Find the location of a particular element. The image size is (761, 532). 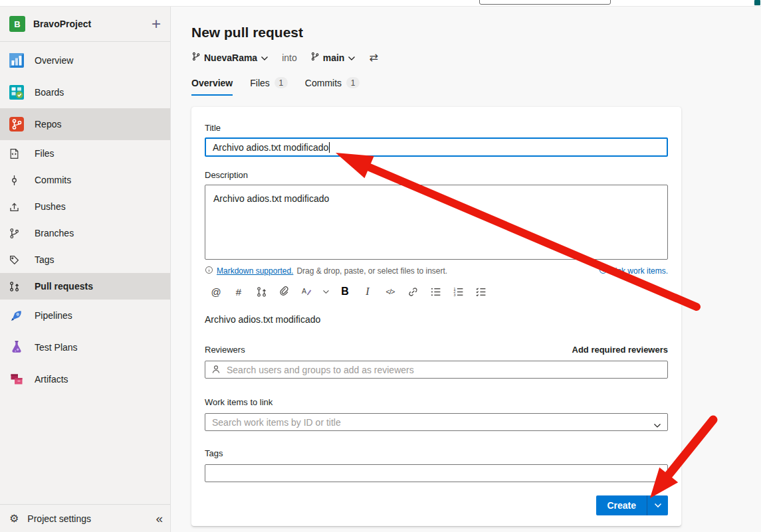

tab-files: Files 1 is located at coordinates (269, 86).